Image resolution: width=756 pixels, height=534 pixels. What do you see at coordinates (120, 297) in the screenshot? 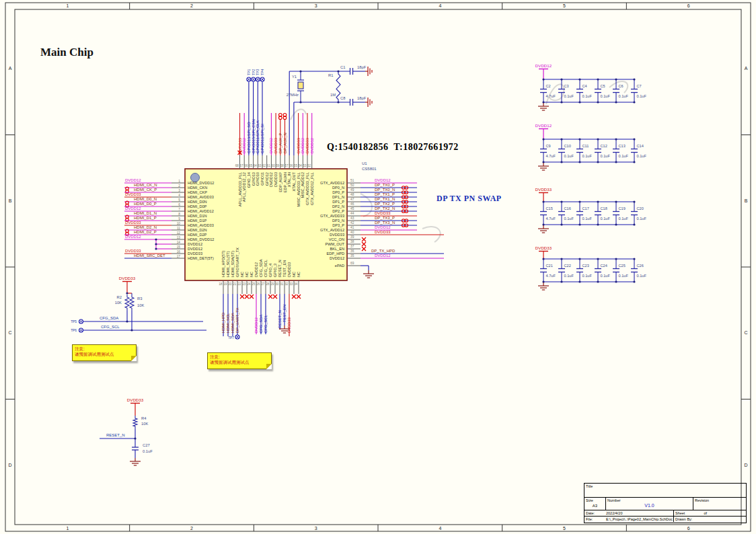
I see `res-ref: R2` at bounding box center [120, 297].